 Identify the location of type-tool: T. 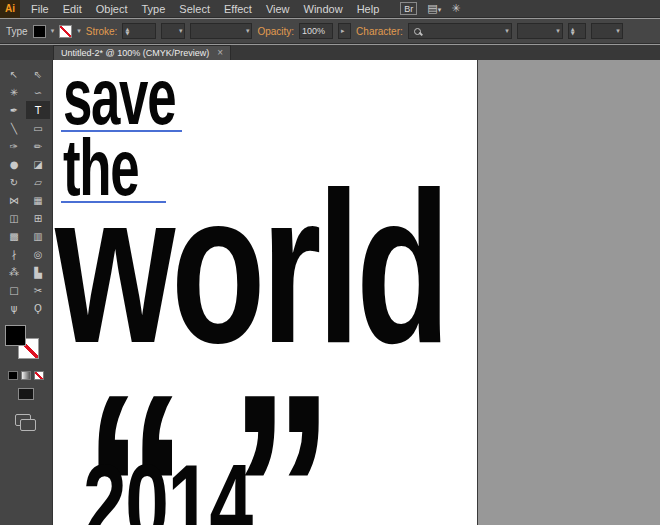
(38, 110).